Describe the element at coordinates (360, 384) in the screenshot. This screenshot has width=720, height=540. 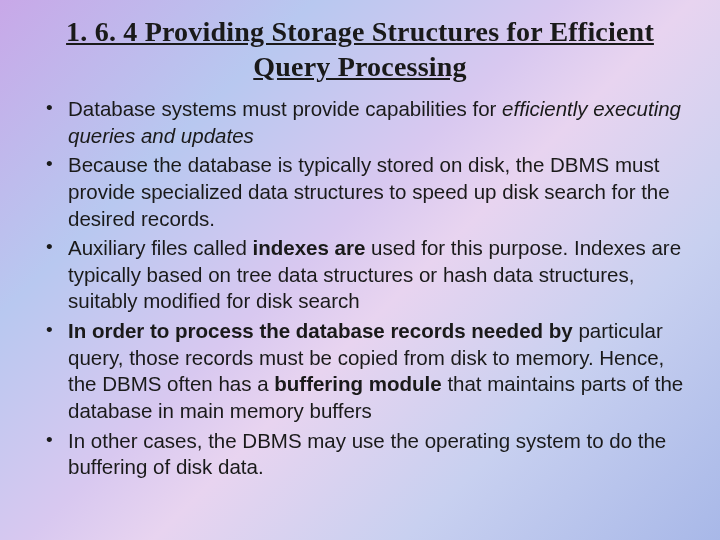
I see `bullet-text-bold: buffering module` at that location.